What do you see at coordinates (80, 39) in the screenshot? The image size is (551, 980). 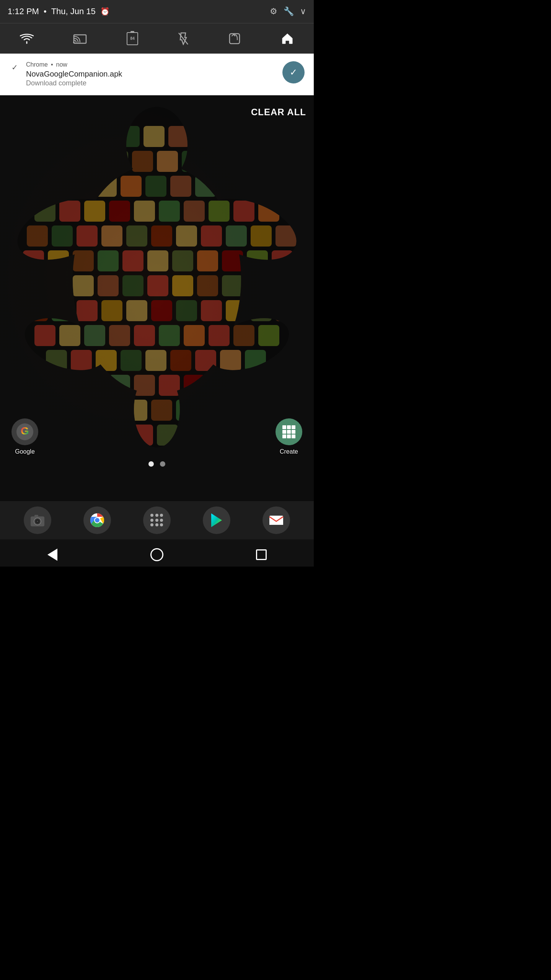 I see `cast-toggle` at bounding box center [80, 39].